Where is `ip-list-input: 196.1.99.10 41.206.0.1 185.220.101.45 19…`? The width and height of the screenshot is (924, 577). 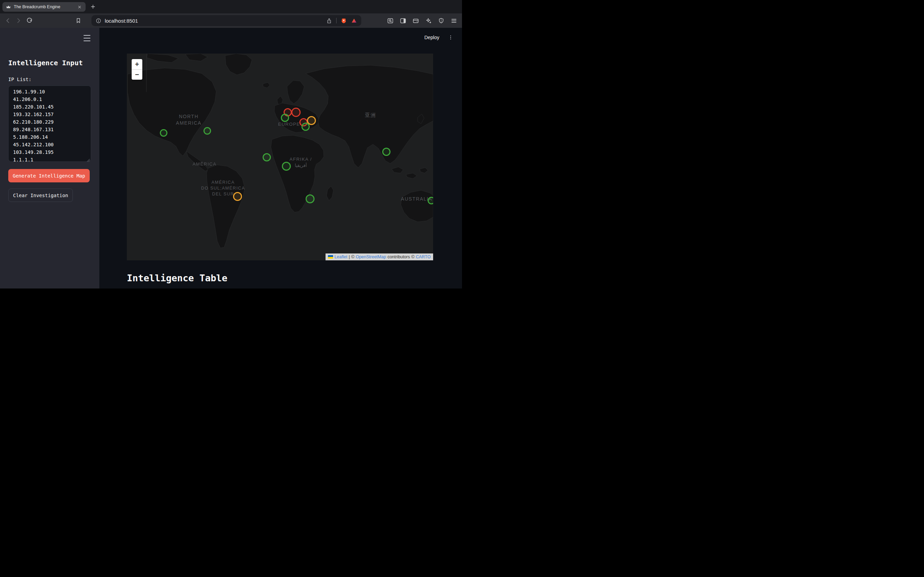
ip-list-input: 196.1.99.10 41.206.0.1 185.220.101.45 19… is located at coordinates (50, 124).